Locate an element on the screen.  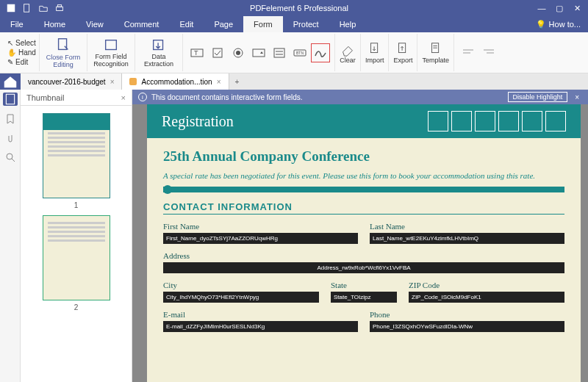
button-tool: BTN is located at coordinates (300, 53).